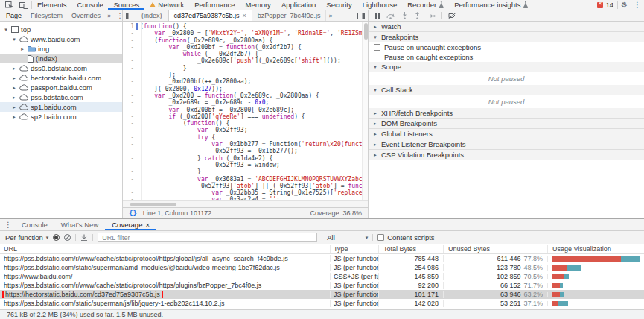  I want to click on coverage-row: https://hectorstatic.baidu.com/cd37ed75a…, so click(322, 294).